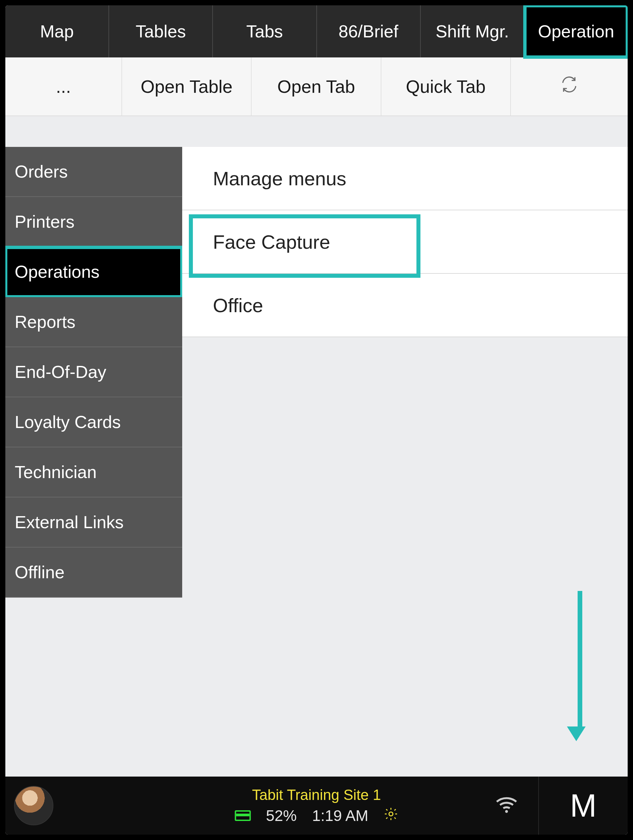 Image resolution: width=633 pixels, height=840 pixels. I want to click on sidebar-item-label: External Links, so click(69, 522).